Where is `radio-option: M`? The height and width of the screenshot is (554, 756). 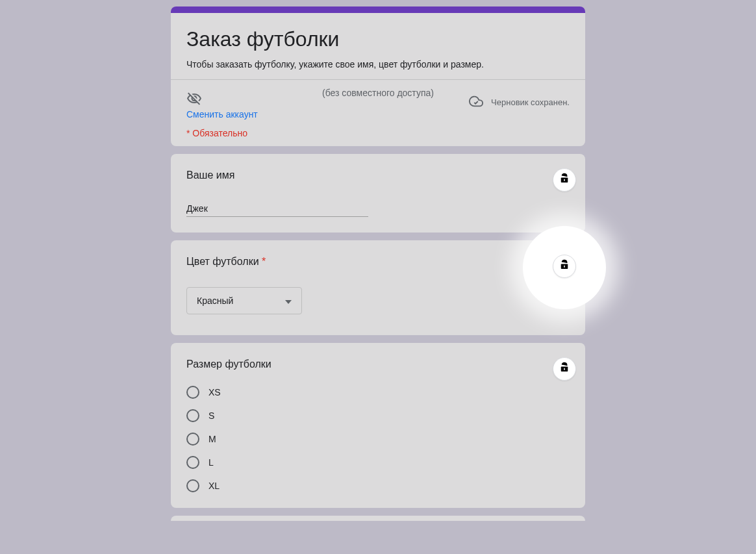
radio-option: M is located at coordinates (378, 439).